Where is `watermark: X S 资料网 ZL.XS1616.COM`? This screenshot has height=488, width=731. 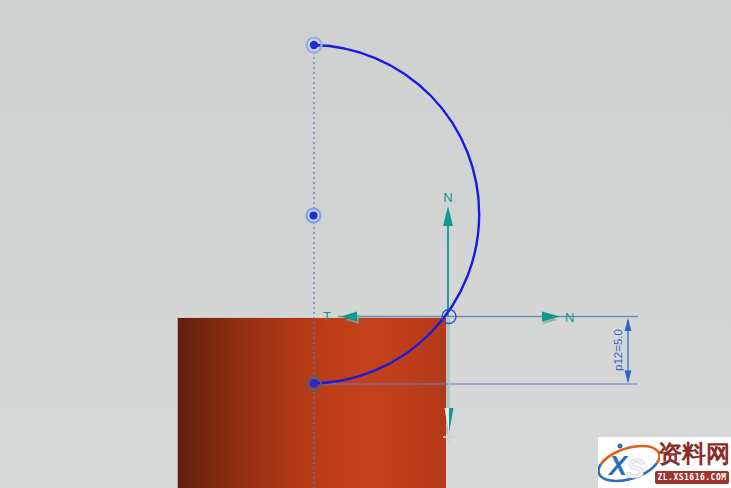
watermark: X S 资料网 ZL.XS1616.COM is located at coordinates (664, 462).